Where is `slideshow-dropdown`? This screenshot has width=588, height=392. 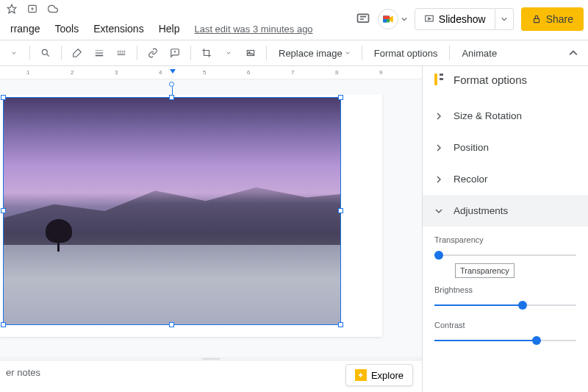 slideshow-dropdown is located at coordinates (504, 19).